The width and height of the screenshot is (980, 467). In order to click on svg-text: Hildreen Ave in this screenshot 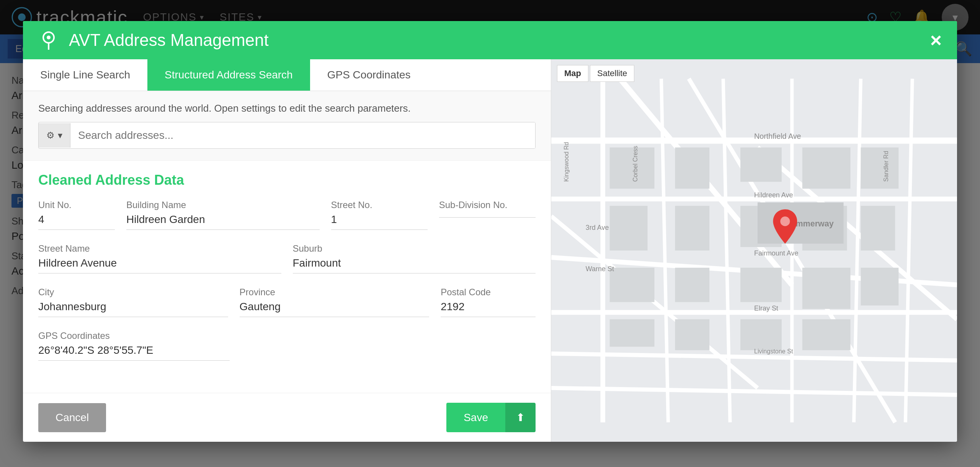, I will do `click(773, 195)`.